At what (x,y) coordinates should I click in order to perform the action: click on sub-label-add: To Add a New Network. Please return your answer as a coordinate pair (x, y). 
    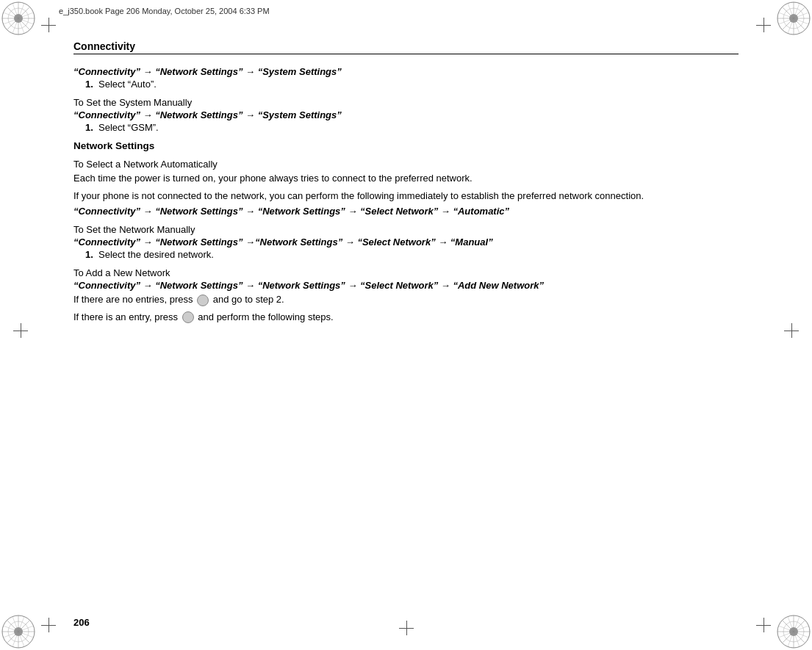
    Looking at the image, I should click on (406, 273).